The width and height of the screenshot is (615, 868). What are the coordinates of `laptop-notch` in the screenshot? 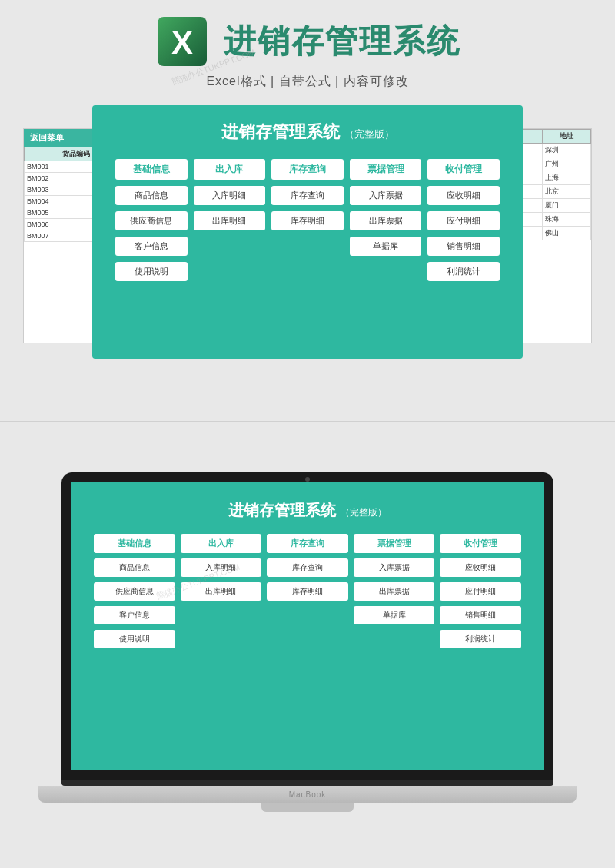 It's located at (308, 783).